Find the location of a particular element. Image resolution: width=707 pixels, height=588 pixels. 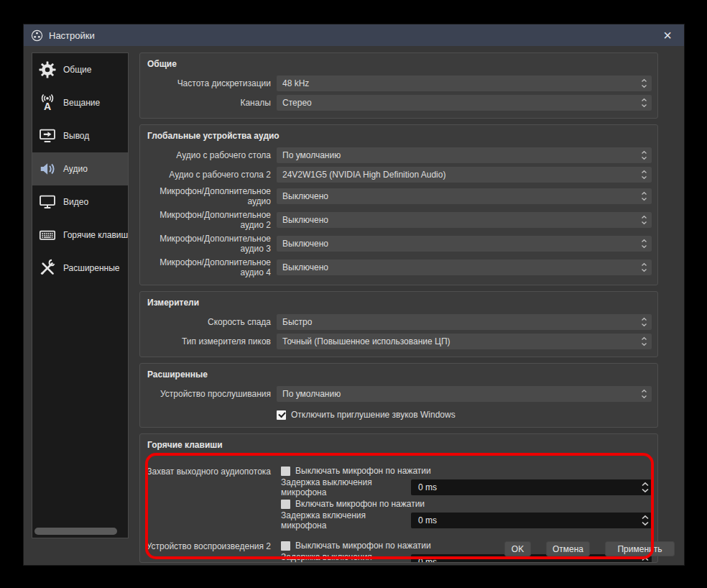

cancel-button: Отмена is located at coordinates (568, 549).